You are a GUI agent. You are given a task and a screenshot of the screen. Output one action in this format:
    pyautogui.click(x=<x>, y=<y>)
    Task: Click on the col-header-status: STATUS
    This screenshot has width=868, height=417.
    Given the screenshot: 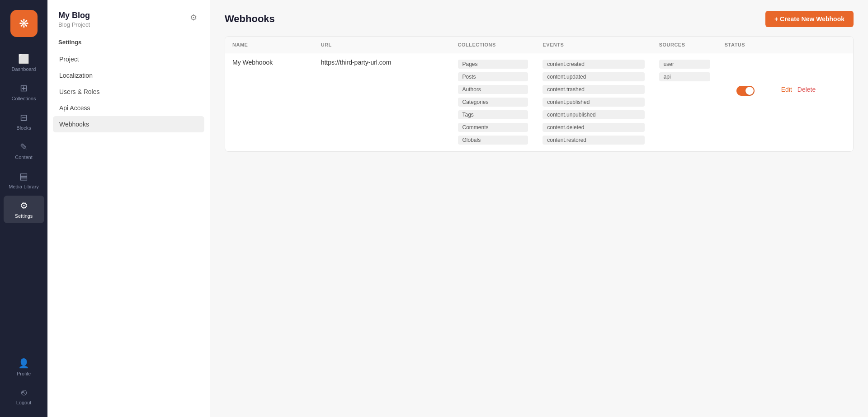 What is the action you would take?
    pyautogui.click(x=746, y=45)
    